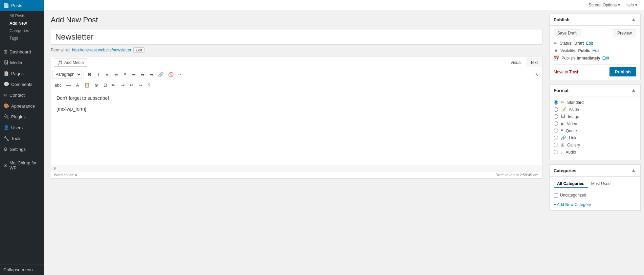 Image resolution: width=644 pixels, height=275 pixels. I want to click on tab-visual: Visual, so click(516, 63).